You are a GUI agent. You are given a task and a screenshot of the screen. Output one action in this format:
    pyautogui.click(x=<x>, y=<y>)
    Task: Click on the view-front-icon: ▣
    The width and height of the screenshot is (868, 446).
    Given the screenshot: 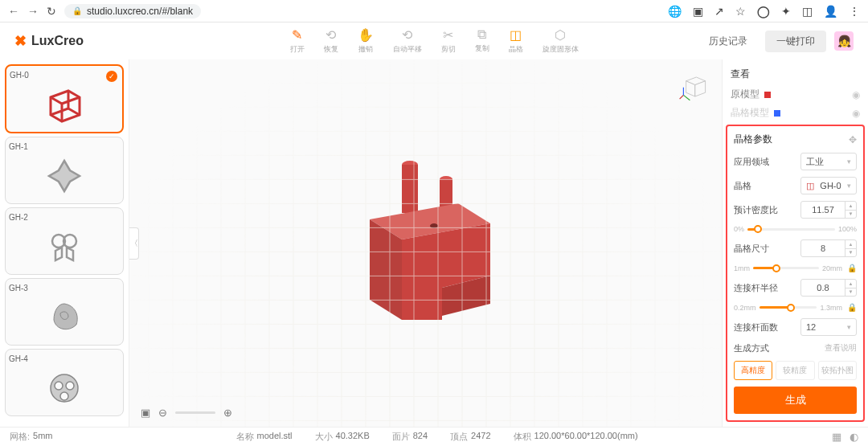 What is the action you would take?
    pyautogui.click(x=145, y=413)
    